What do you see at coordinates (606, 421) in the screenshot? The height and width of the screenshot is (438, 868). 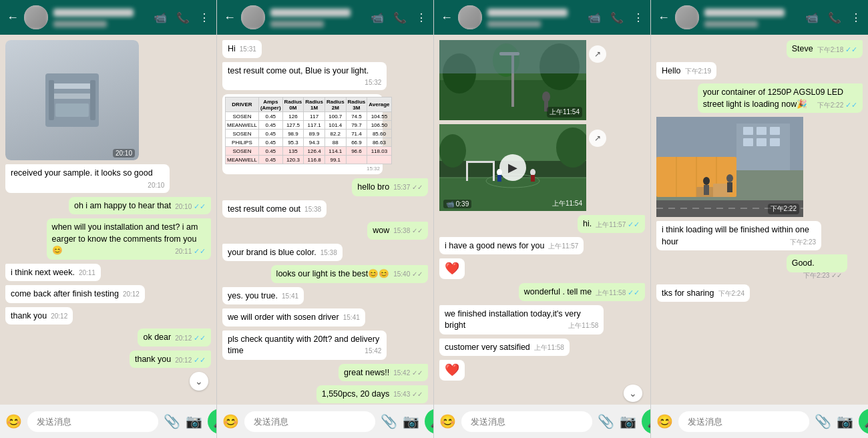 I see `attach-button-3: 📎` at bounding box center [606, 421].